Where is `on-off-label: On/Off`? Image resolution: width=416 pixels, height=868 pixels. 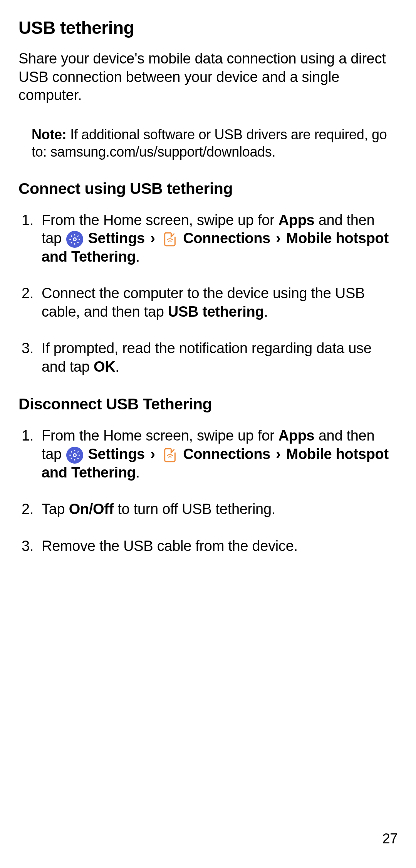
on-off-label: On/Off is located at coordinates (91, 509).